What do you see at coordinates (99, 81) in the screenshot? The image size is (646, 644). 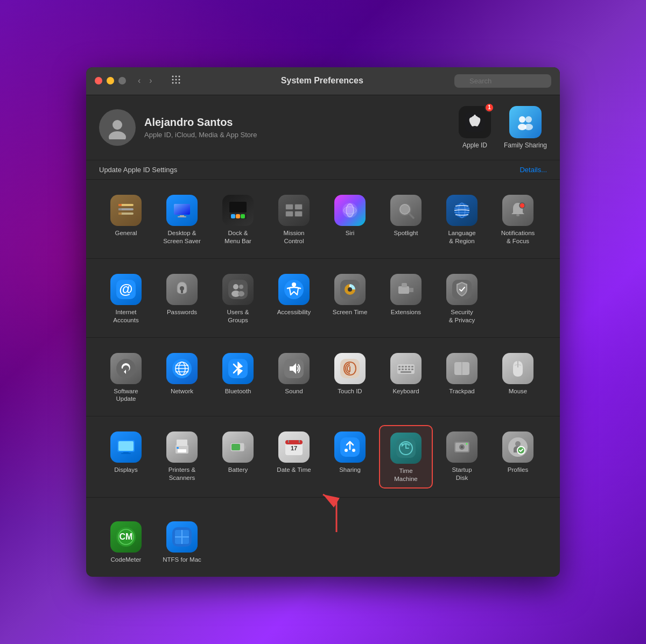 I see `close-button` at bounding box center [99, 81].